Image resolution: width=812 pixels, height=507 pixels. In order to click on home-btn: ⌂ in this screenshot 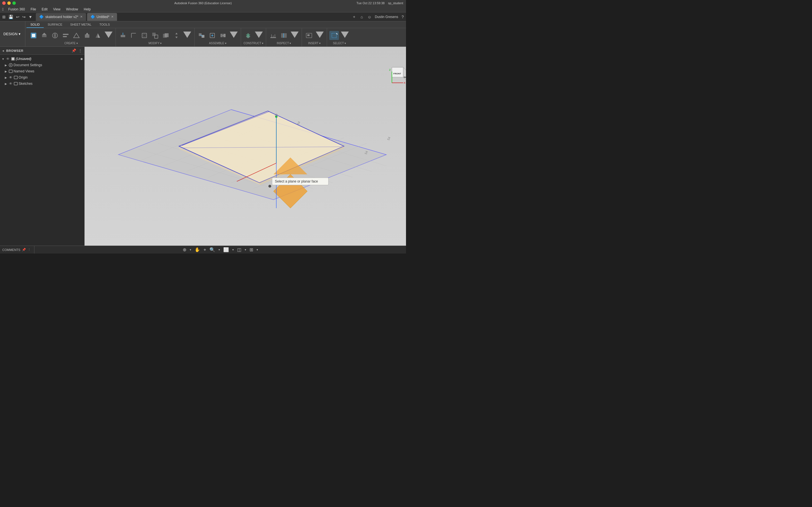, I will do `click(362, 17)`.